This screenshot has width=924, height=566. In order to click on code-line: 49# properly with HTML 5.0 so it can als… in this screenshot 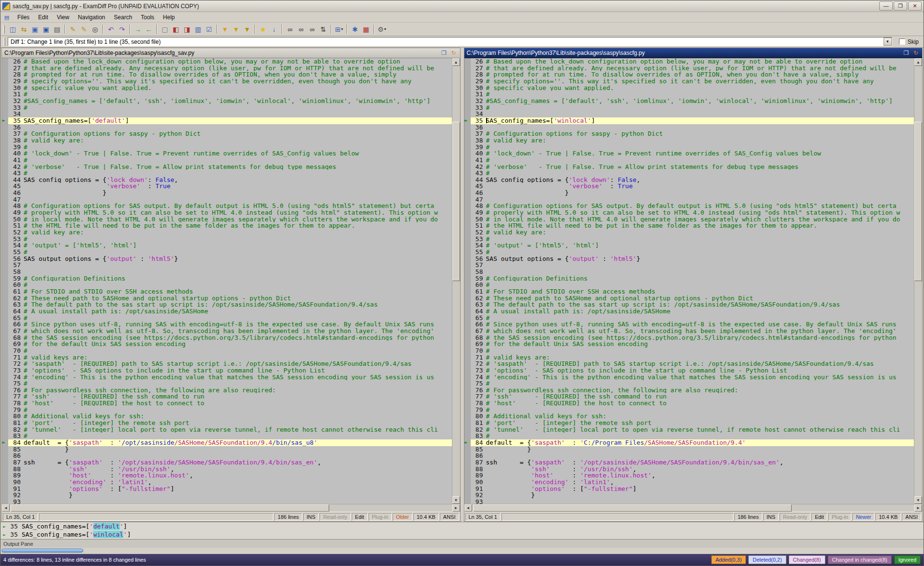, I will do `click(227, 213)`.